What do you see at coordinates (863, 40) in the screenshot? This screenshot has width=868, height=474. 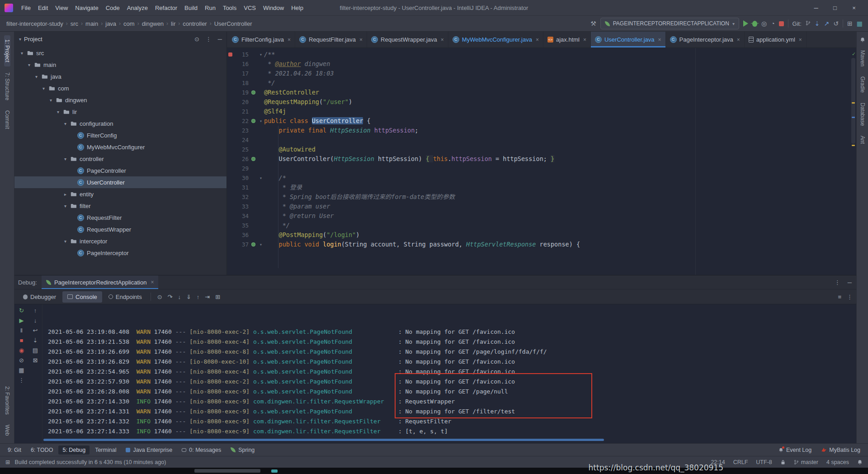 I see `notifications-bell-icon` at bounding box center [863, 40].